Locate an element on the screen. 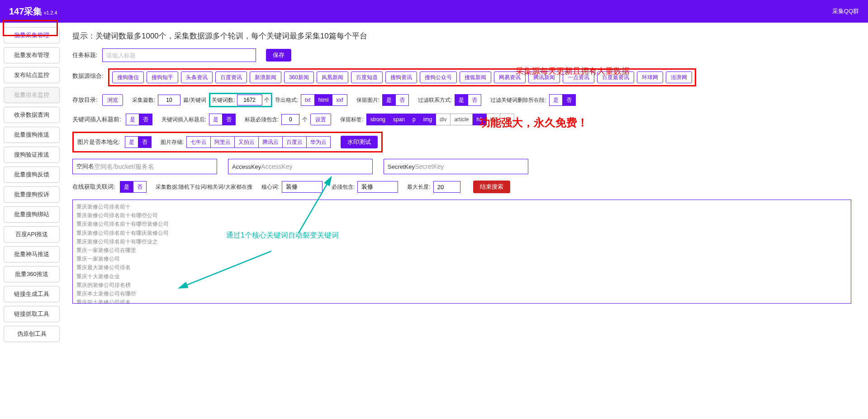 The height and width of the screenshot is (419, 868). store-seg-opt-2: 又拍云 is located at coordinates (247, 142).